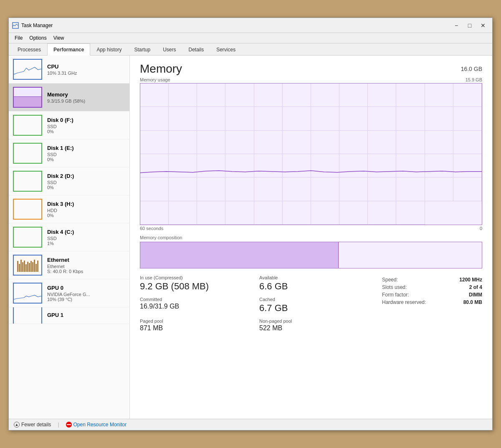 The width and height of the screenshot is (501, 448). I want to click on tab-performance: Performance, so click(68, 49).